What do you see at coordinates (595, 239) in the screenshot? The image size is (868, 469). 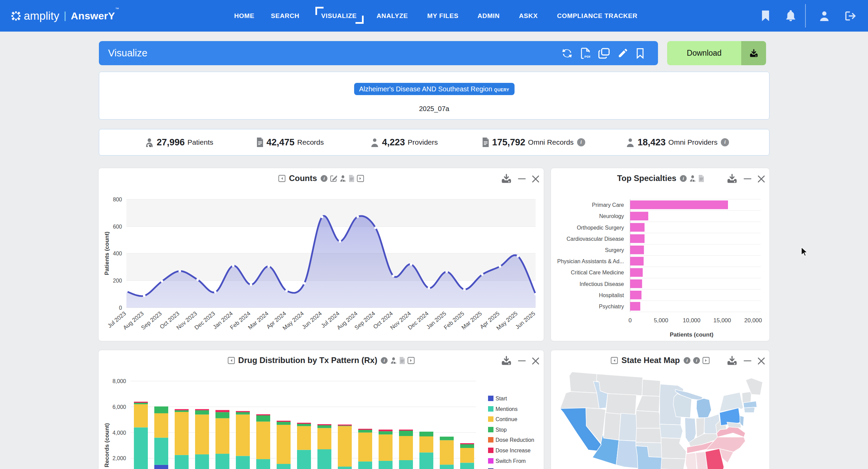 I see `svg-text: Cardiovascular Disease` at bounding box center [595, 239].